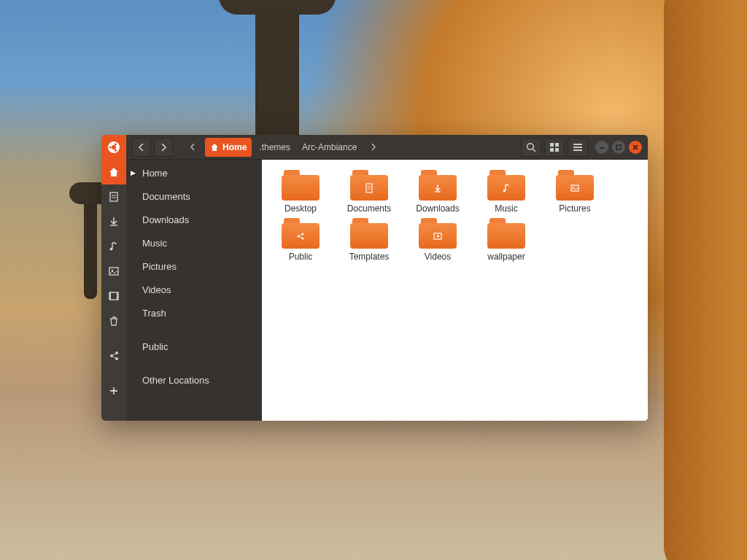 Image resolution: width=747 pixels, height=560 pixels. What do you see at coordinates (575, 192) in the screenshot?
I see `folder-pictures: Pictures` at bounding box center [575, 192].